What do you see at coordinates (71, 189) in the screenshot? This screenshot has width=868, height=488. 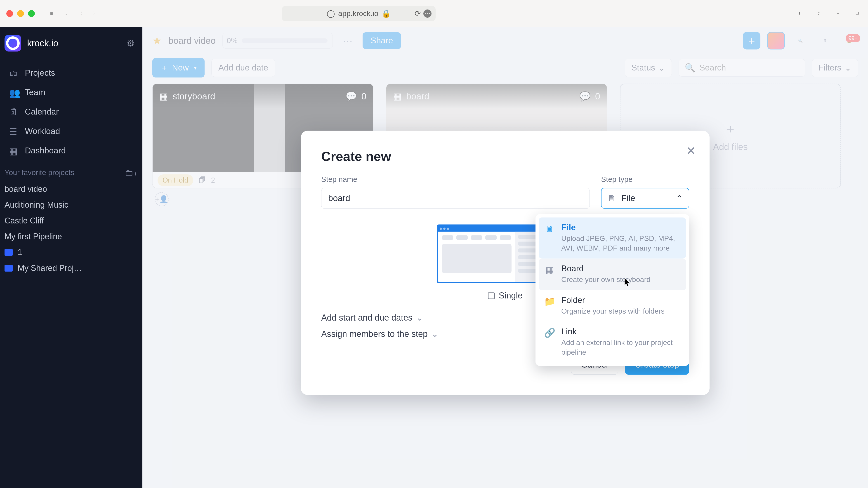 I see `favorite-project: board video` at bounding box center [71, 189].